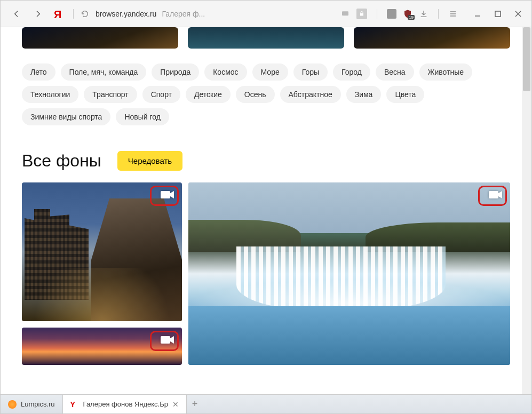 This screenshot has height=414, width=532. What do you see at coordinates (270, 72) in the screenshot?
I see `category-tag: Море` at bounding box center [270, 72].